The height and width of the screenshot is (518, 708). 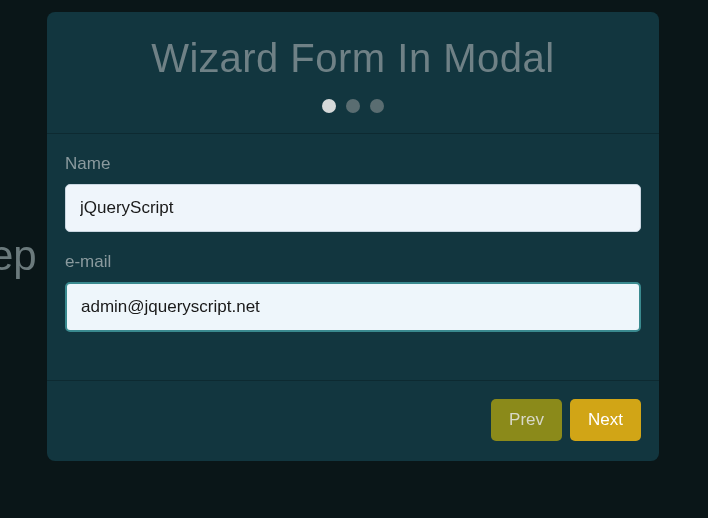 I want to click on name-group: Name, so click(x=353, y=193).